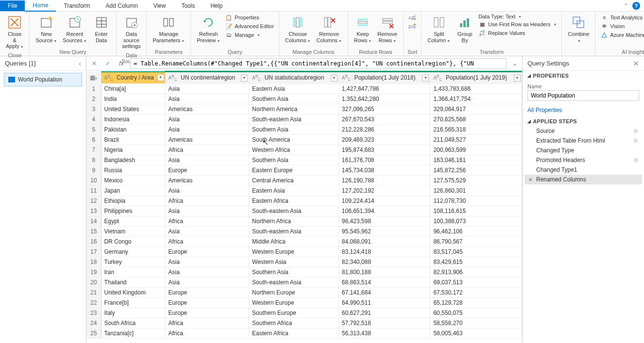 This screenshot has height=343, width=644. What do you see at coordinates (412, 17) in the screenshot?
I see `sort-asc-button: AZ` at bounding box center [412, 17].